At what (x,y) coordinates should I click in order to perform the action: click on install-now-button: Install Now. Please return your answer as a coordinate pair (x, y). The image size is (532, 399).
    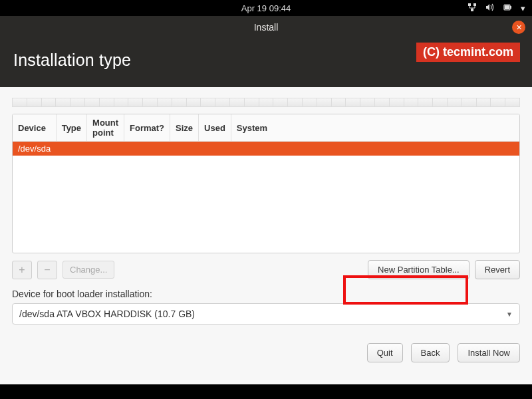
    Looking at the image, I should click on (489, 352).